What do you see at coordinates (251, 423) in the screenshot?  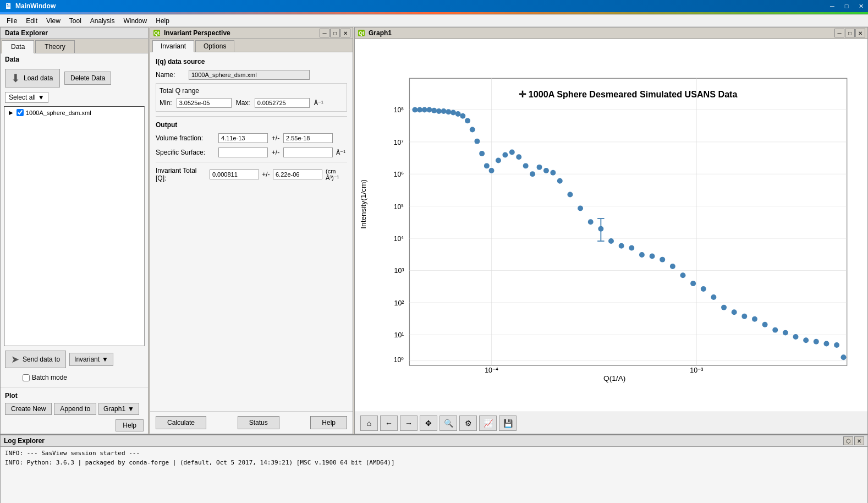 I see `invariant-buttons: Calculate Status Help` at bounding box center [251, 423].